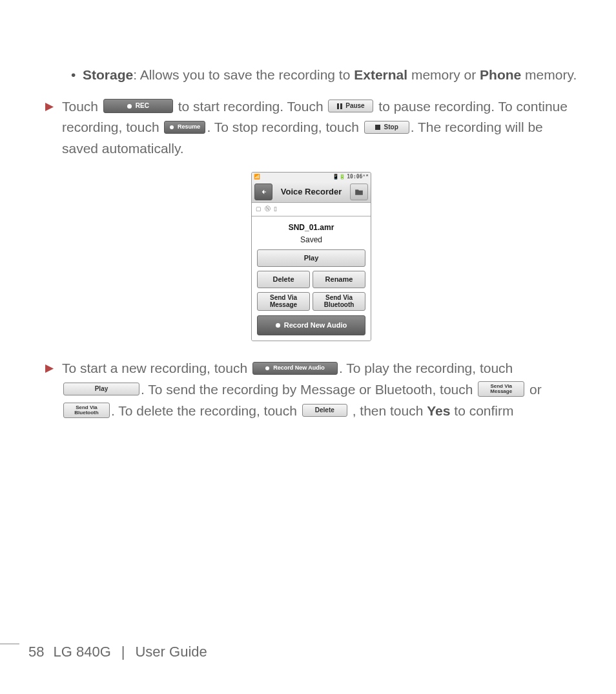 The height and width of the screenshot is (694, 616). I want to click on resume-button: Resume, so click(185, 127).